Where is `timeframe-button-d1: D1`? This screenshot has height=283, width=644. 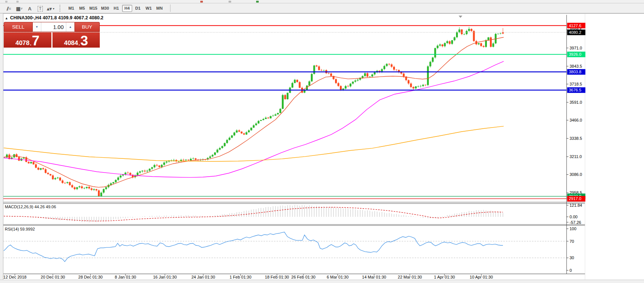 timeframe-button-d1: D1 is located at coordinates (138, 8).